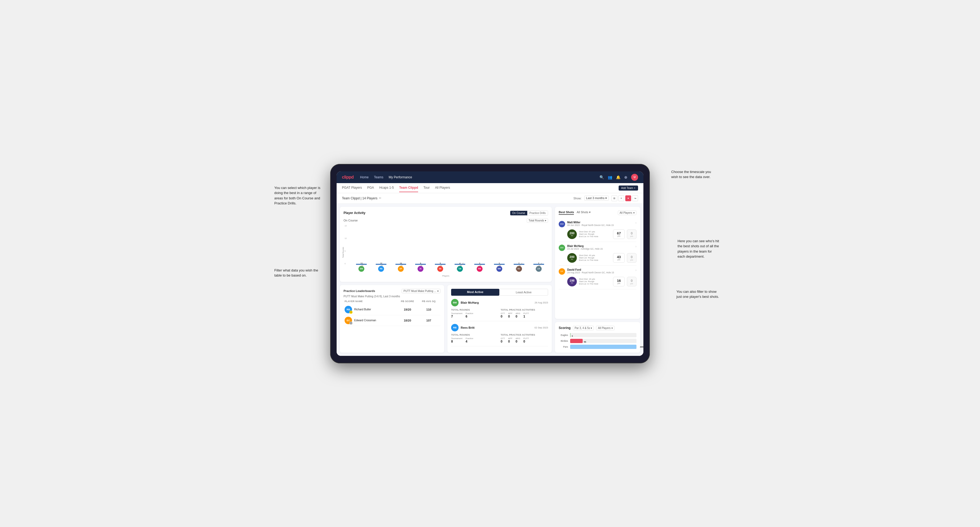 The image size is (980, 527). What do you see at coordinates (407, 301) in the screenshot?
I see `lb-col-pb-score: PB SCORE` at bounding box center [407, 301].